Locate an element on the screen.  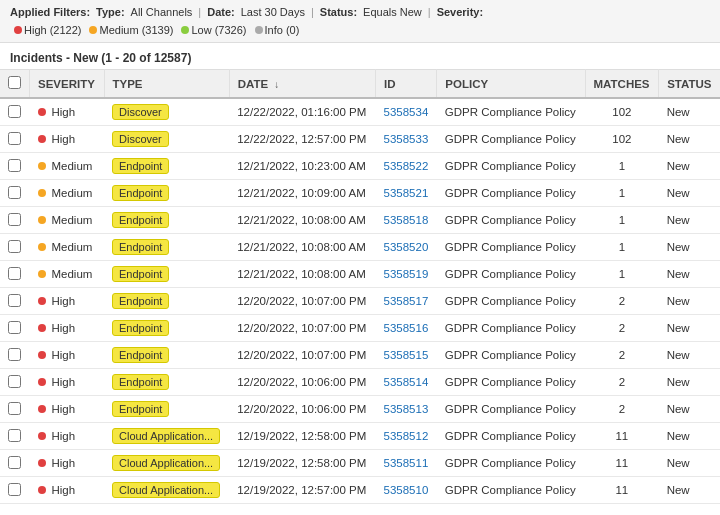
id-cell: 5358516 is located at coordinates (406, 328).